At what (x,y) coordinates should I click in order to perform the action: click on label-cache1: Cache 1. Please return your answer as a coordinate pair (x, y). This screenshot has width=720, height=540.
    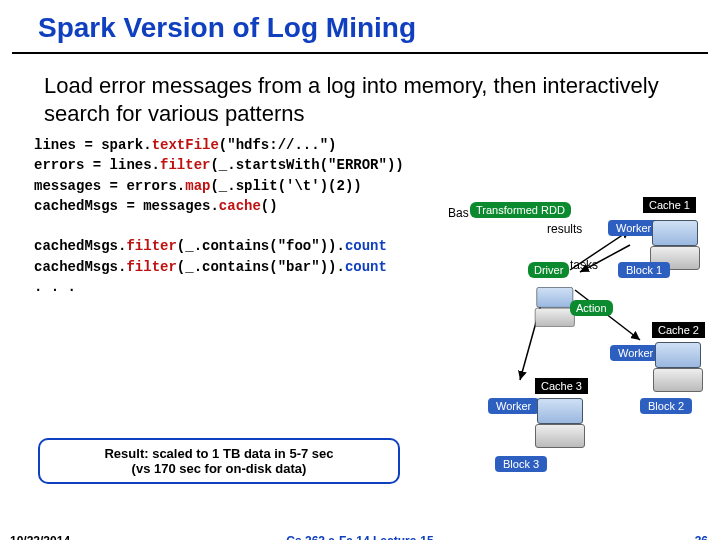
    Looking at the image, I should click on (670, 205).